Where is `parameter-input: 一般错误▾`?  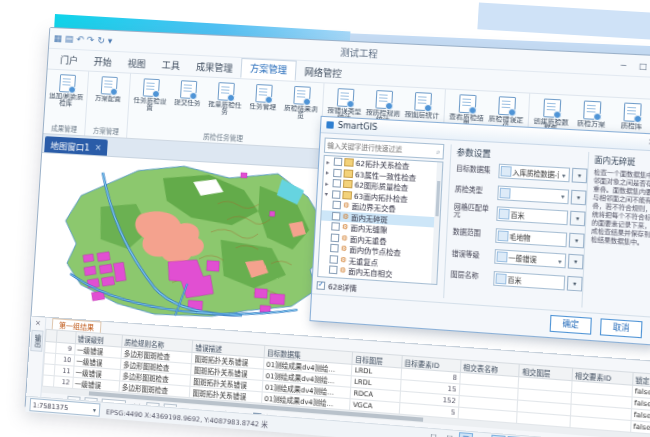
parameter-input: 一般错误▾ is located at coordinates (530, 258).